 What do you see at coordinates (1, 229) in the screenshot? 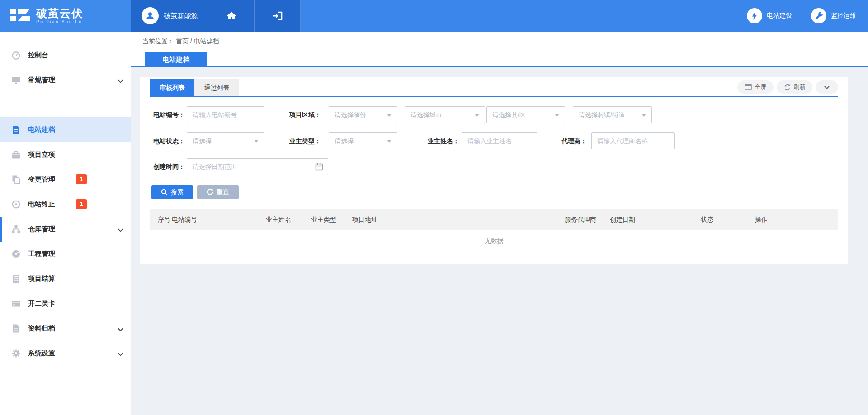
I see `active-scroll-marker` at bounding box center [1, 229].